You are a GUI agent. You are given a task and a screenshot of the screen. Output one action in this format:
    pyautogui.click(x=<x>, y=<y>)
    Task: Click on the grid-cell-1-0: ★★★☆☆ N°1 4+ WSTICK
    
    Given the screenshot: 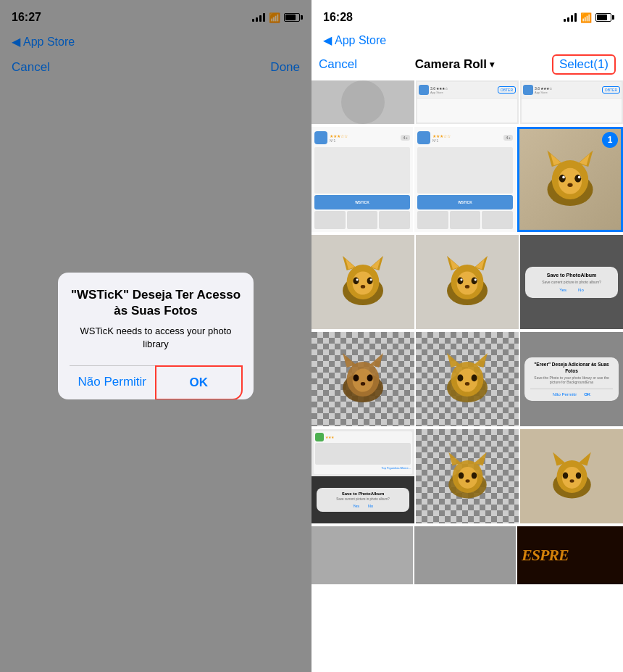 What is the action you would take?
    pyautogui.click(x=362, y=180)
    